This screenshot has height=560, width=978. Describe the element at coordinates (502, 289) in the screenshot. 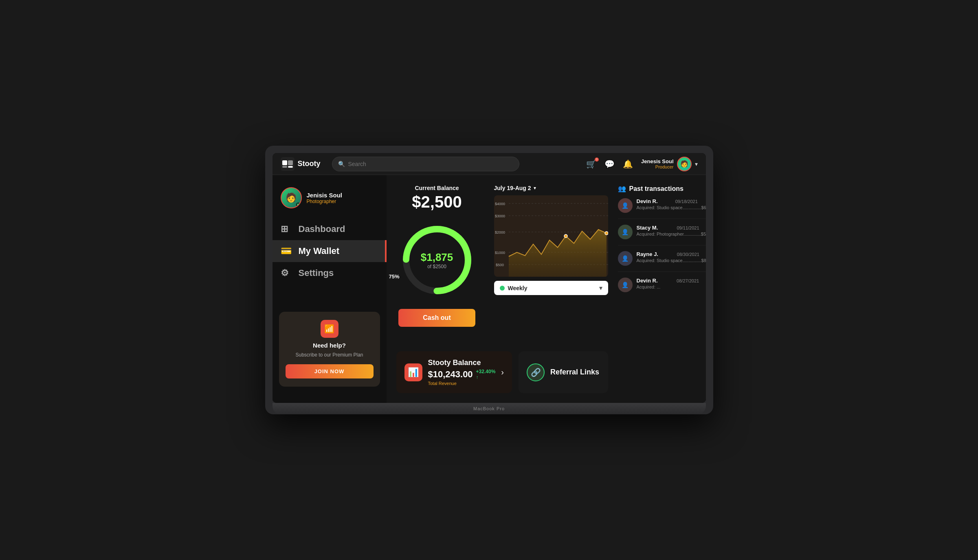

I see `left-col: Current Balance $2,500` at that location.